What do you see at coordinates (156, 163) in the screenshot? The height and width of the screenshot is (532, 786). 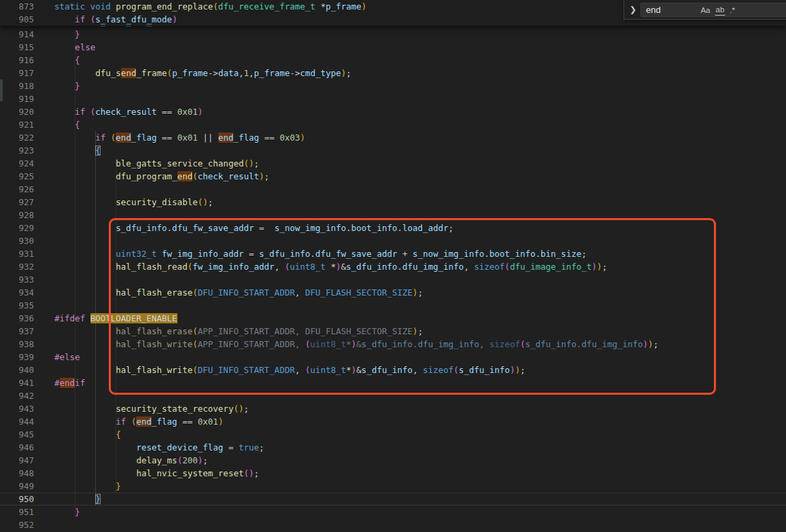 I see `code-text: ble_gatts_service_changed();` at bounding box center [156, 163].